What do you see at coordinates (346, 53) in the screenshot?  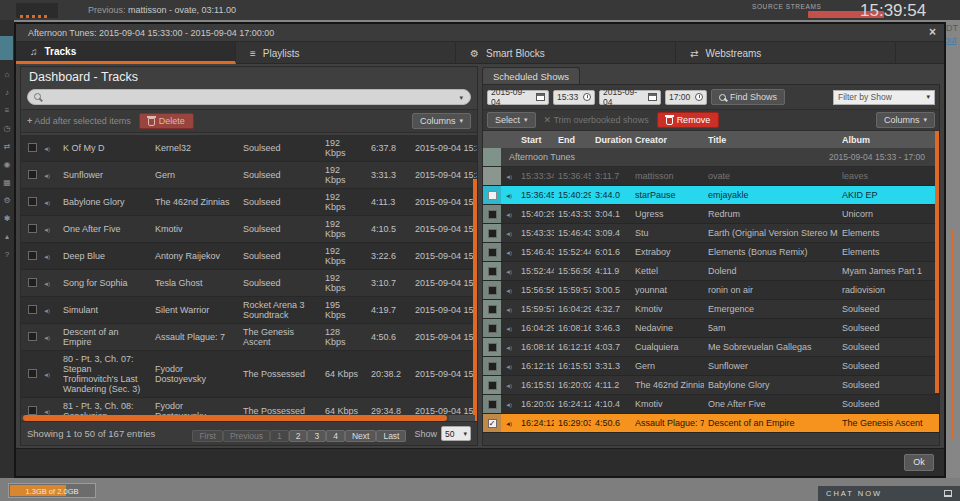 I see `tab-playlists: ≡Playlists` at bounding box center [346, 53].